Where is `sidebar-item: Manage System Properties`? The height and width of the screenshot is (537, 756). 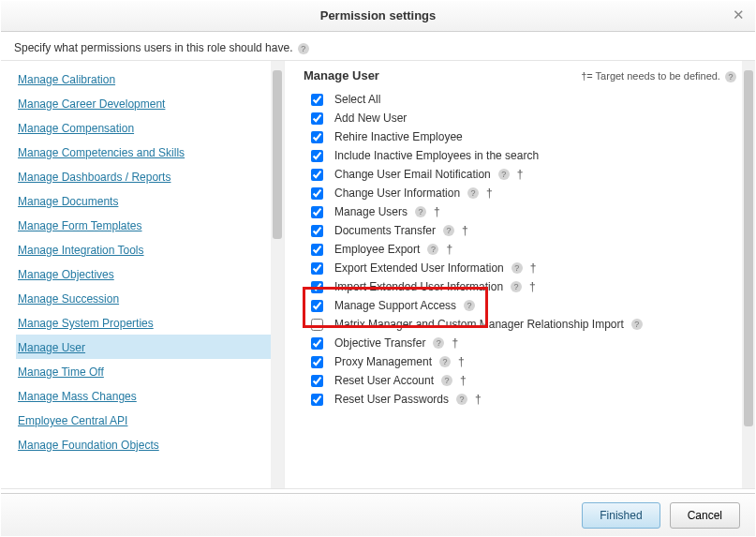 sidebar-item: Manage System Properties is located at coordinates (150, 322).